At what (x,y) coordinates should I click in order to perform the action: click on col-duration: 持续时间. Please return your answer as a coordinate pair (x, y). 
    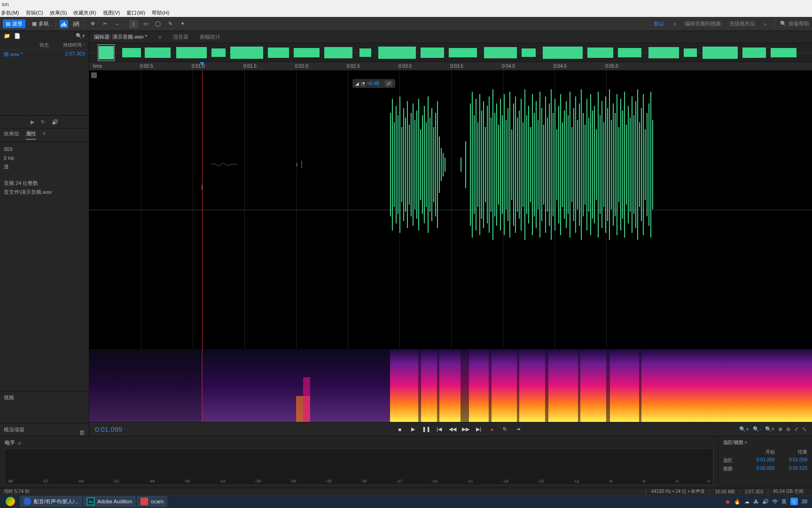
    Looking at the image, I should click on (72, 45).